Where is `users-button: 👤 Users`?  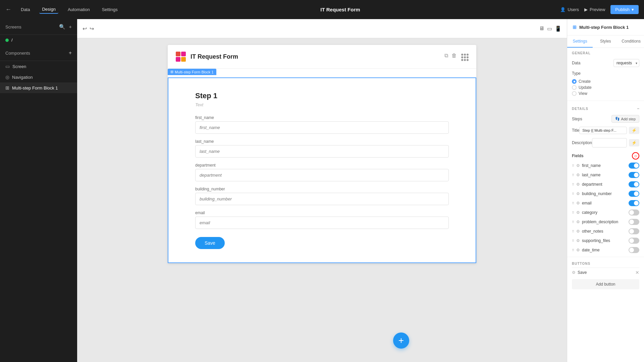
users-button: 👤 Users is located at coordinates (570, 9).